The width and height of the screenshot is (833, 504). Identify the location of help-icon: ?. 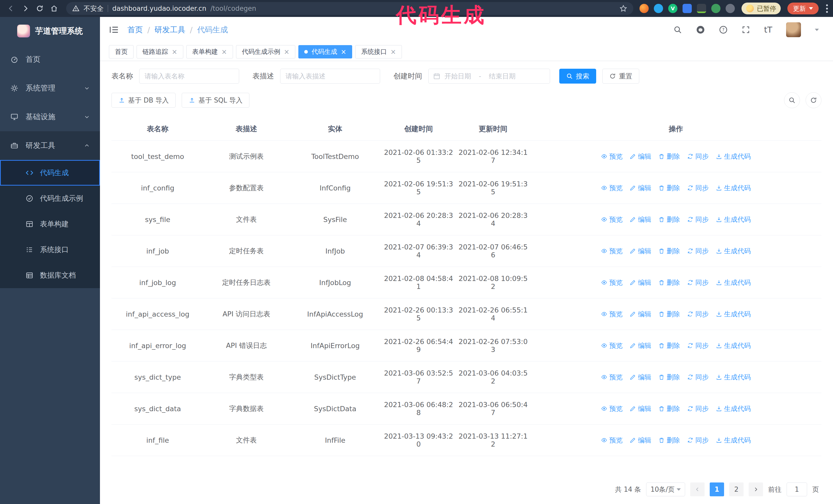
(723, 30).